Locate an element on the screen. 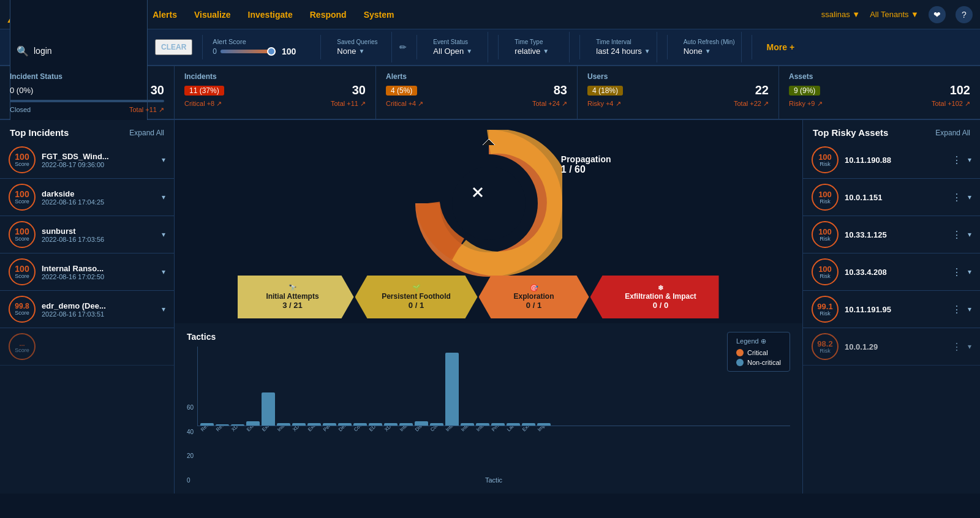 This screenshot has height=518, width=980. time-type-filter: Time Type relative ▼ is located at coordinates (539, 47).